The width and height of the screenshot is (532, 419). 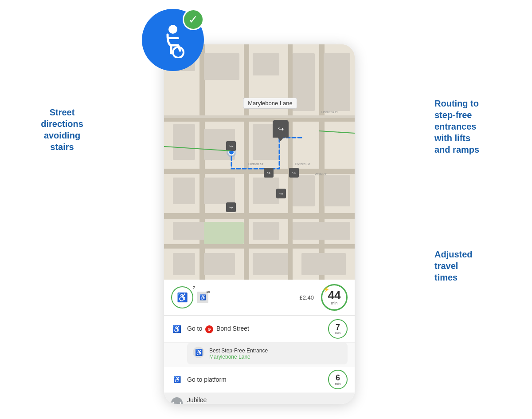 What do you see at coordinates (281, 194) in the screenshot?
I see `small-entrance-4: ↪` at bounding box center [281, 194].